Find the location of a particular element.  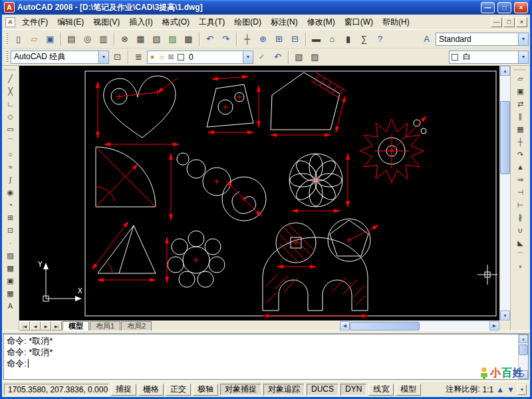

next-tab-button: ▶ is located at coordinates (46, 326).